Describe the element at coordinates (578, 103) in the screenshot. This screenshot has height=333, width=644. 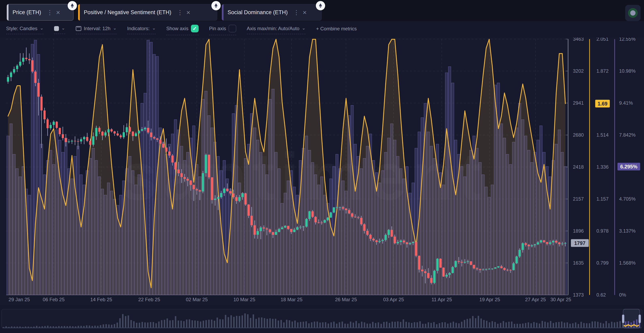
I see `svg-text: 2941` at that location.